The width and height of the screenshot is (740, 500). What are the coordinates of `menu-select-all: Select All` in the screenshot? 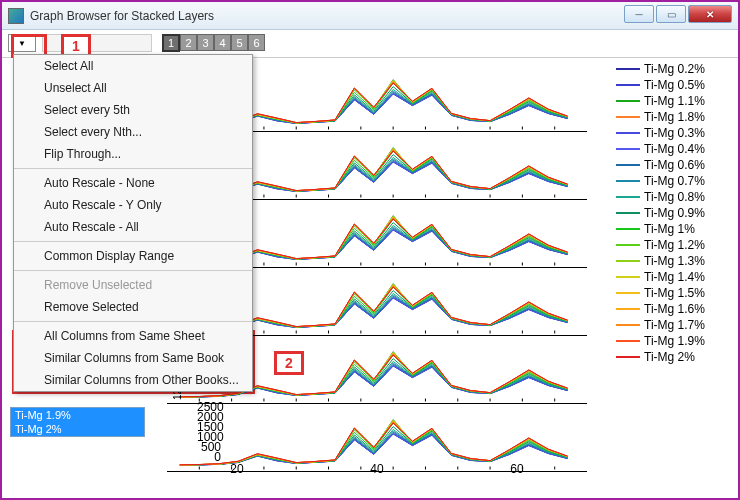 It's located at (133, 66).